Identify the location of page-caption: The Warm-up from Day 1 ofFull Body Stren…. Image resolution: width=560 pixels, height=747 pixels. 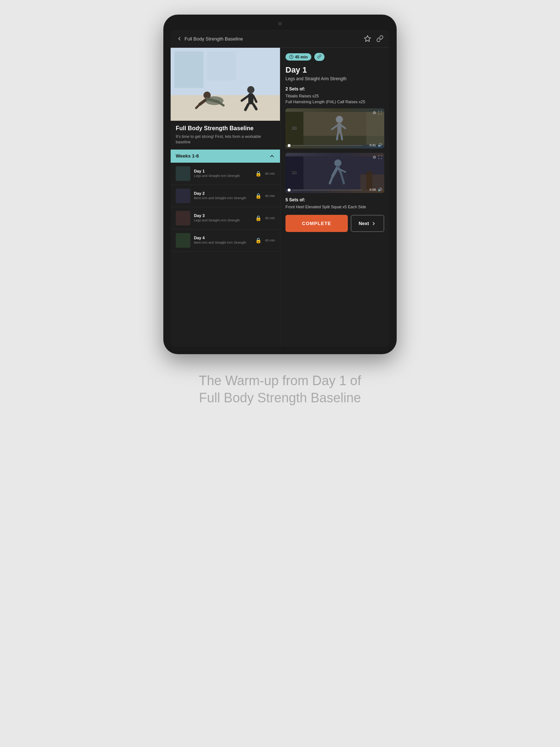
(280, 390).